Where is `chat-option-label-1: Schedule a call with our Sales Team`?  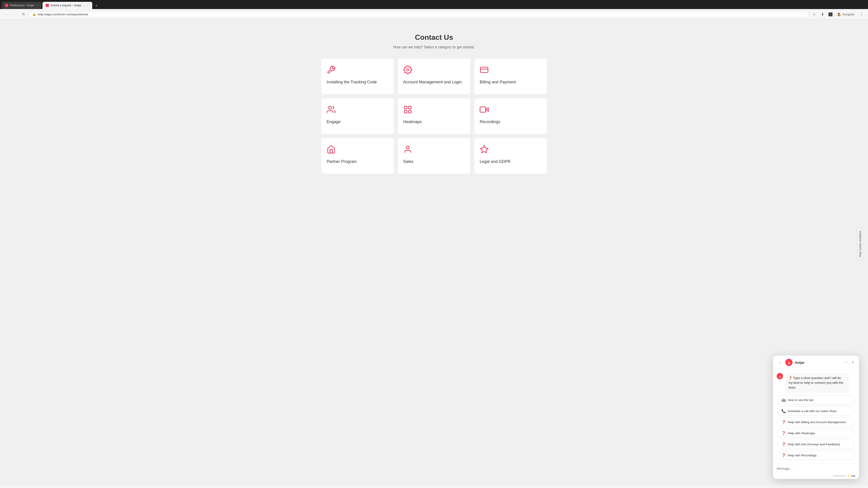 chat-option-label-1: Schedule a call with our Sales Team is located at coordinates (812, 411).